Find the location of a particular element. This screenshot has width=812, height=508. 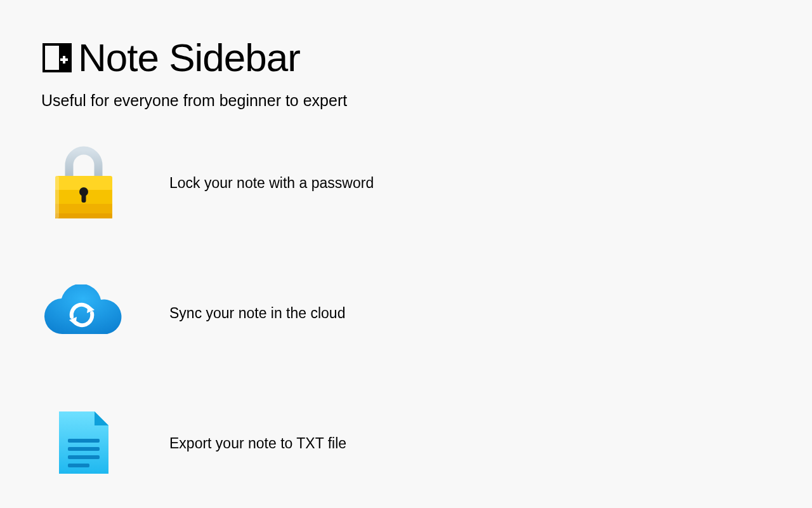

export-file-icon is located at coordinates (84, 443).